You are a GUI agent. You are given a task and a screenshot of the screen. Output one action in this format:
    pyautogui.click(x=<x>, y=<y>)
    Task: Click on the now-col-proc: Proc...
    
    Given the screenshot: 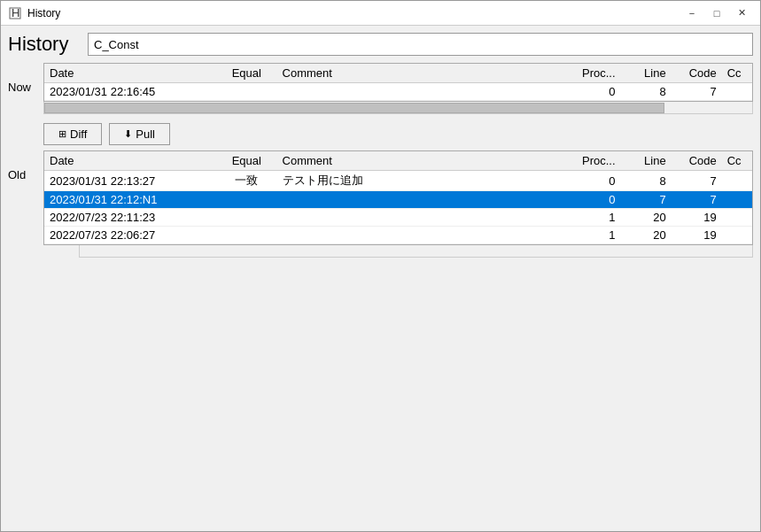 What is the action you would take?
    pyautogui.click(x=590, y=73)
    